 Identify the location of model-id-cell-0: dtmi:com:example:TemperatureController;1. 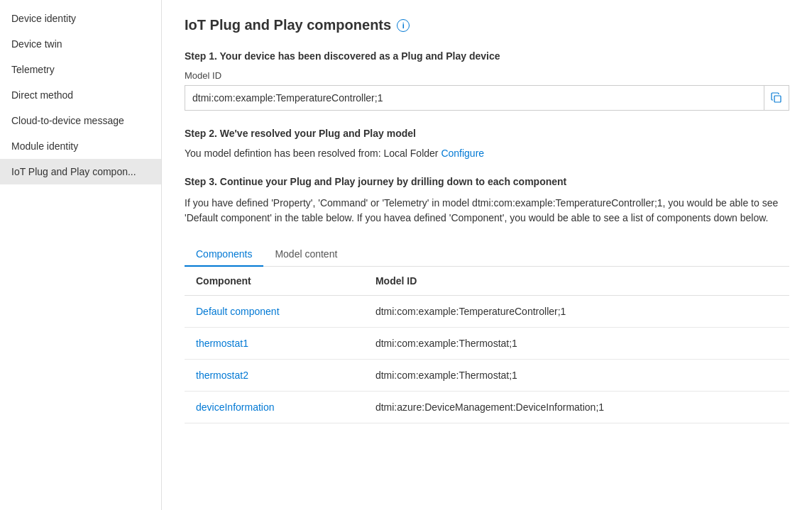
(576, 312).